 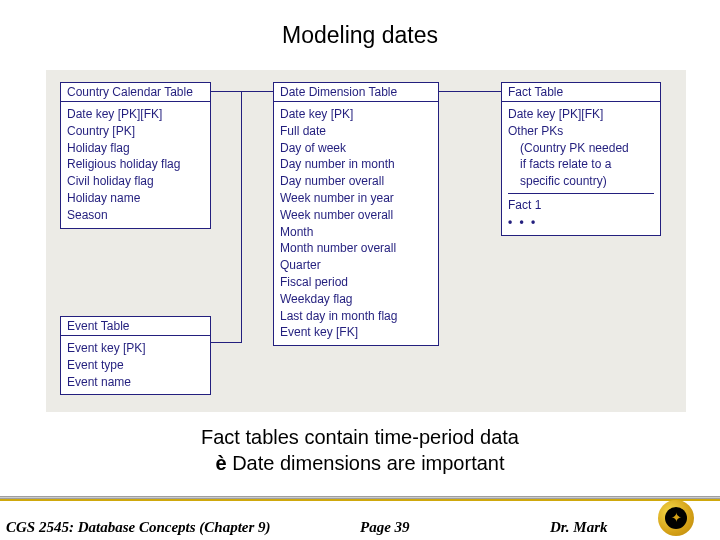 I want to click on table-header: Country Calendar Table, so click(x=136, y=92).